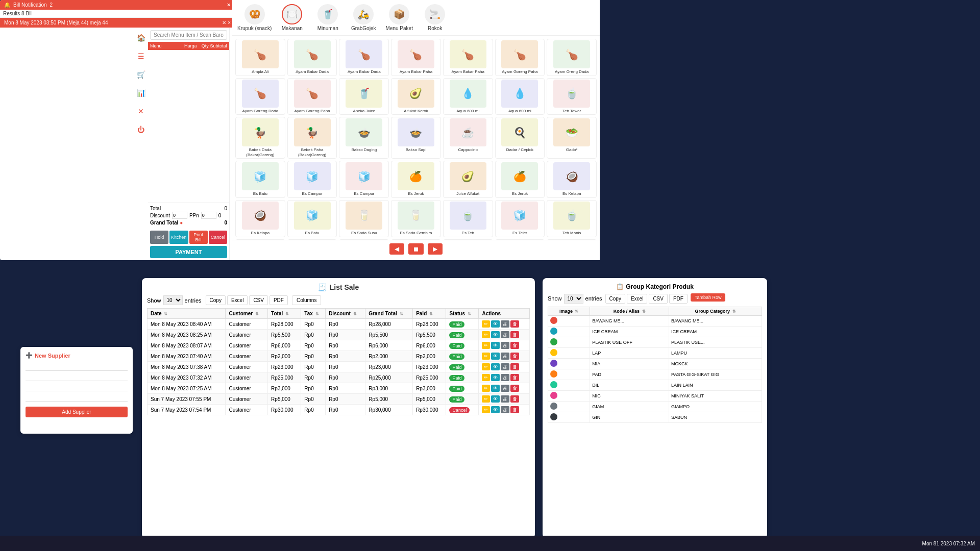  Describe the element at coordinates (260, 218) in the screenshot. I see `menu-item: 🥥 Es Kelapa` at that location.